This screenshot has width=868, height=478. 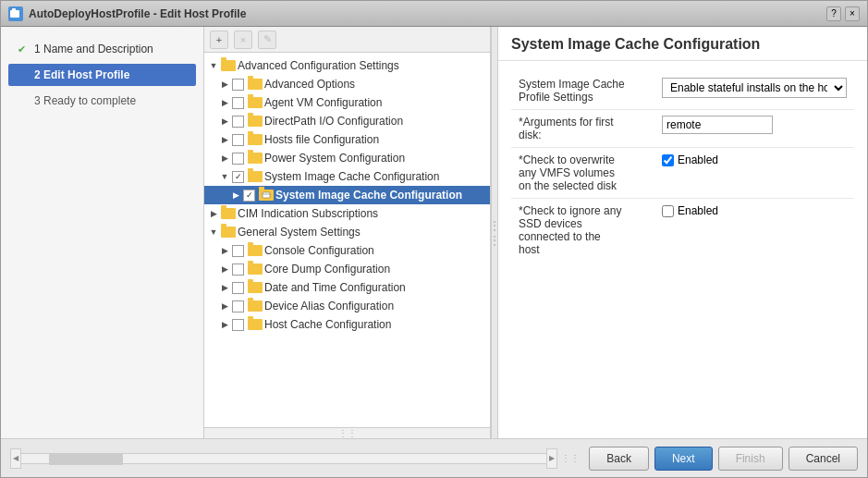 I want to click on tree-item-cim: ▶ CIM Indication Subscriptions, so click(x=348, y=214).